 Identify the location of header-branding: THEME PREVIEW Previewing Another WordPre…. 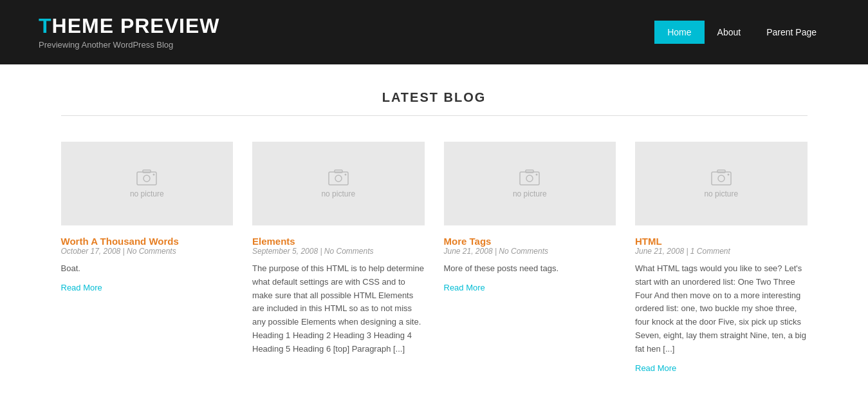
(129, 32).